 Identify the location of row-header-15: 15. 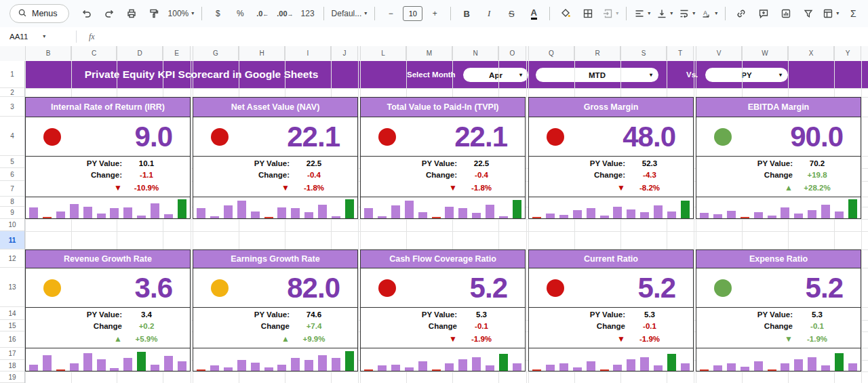
(12, 325).